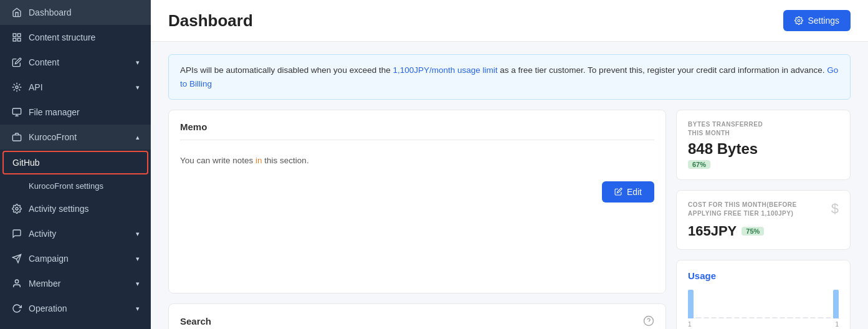  What do you see at coordinates (66, 186) in the screenshot?
I see `sidebar-item-kurocofront-settings-label: KurocoFront settings` at bounding box center [66, 186].